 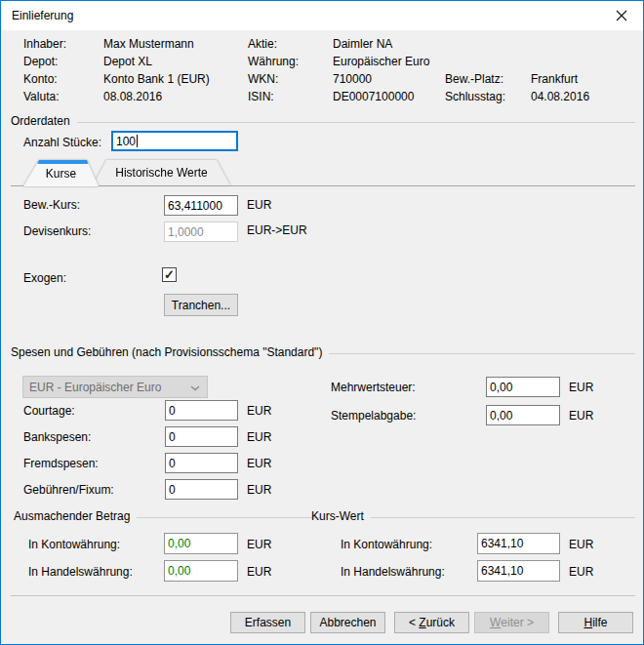 What do you see at coordinates (260, 572) in the screenshot?
I see `ab-handelswaehrung-unit: EUR` at bounding box center [260, 572].